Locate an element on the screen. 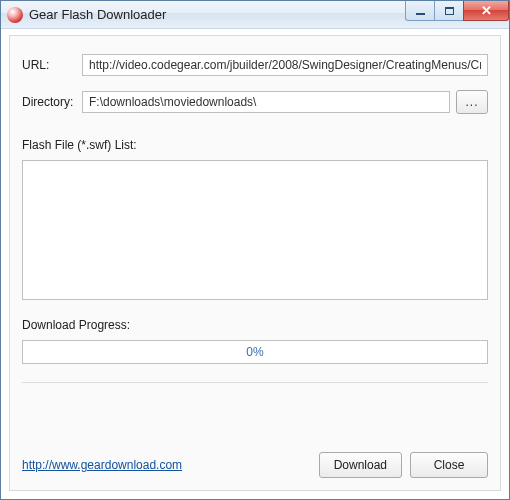 The image size is (510, 500). close-icon: ✕ is located at coordinates (486, 10).